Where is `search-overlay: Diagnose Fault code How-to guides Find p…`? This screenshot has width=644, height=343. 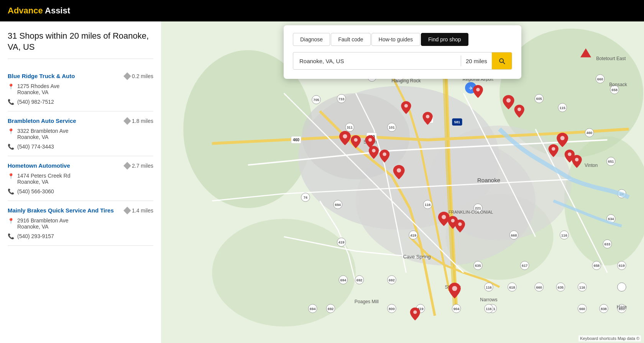 search-overlay: Diagnose Fault code How-to guides Find p… is located at coordinates (402, 52).